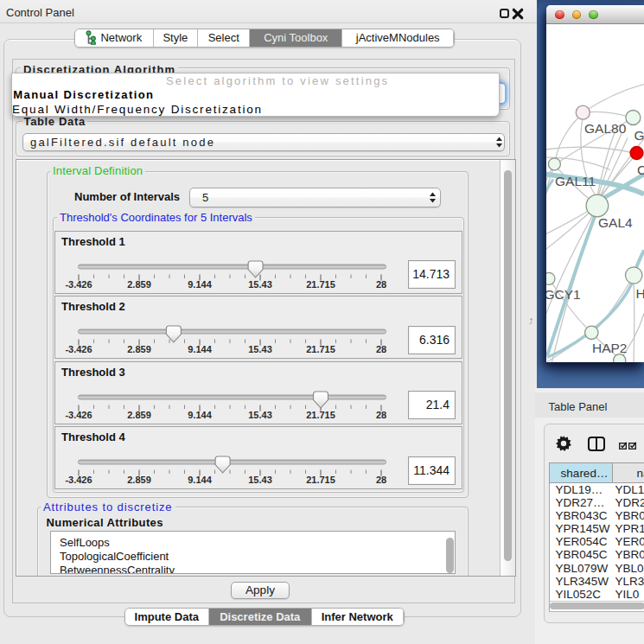 Image resolution: width=644 pixels, height=644 pixels. I want to click on svg-text: GAL80, so click(605, 128).